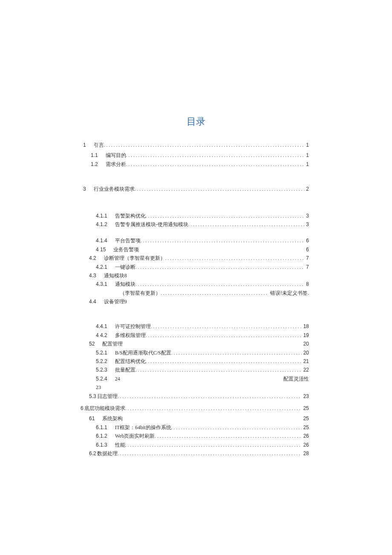  Describe the element at coordinates (115, 276) in the screenshot. I see `toc-entry-label: 通知模块8` at that location.